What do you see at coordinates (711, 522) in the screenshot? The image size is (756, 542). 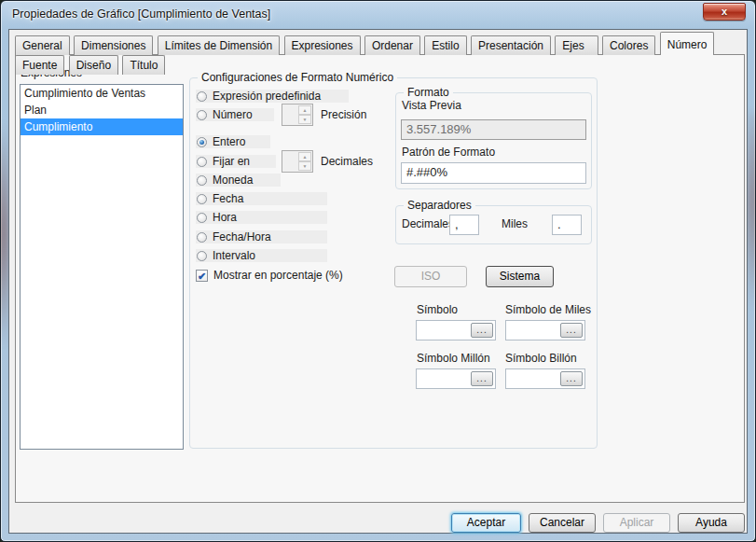 I see `help-button: Ayuda` at bounding box center [711, 522].